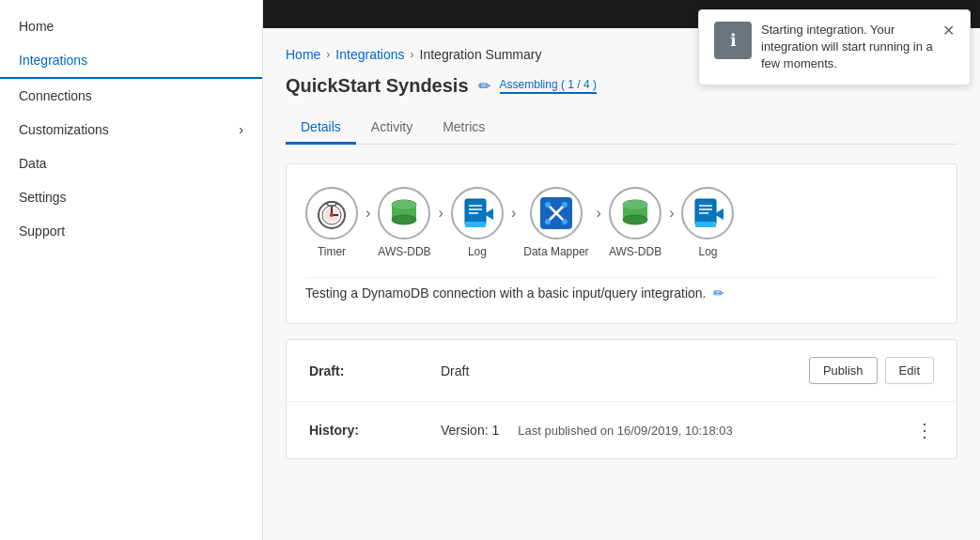  Describe the element at coordinates (834, 47) in the screenshot. I see `toast-notification: ℹ Starting integration. Your integration…` at that location.